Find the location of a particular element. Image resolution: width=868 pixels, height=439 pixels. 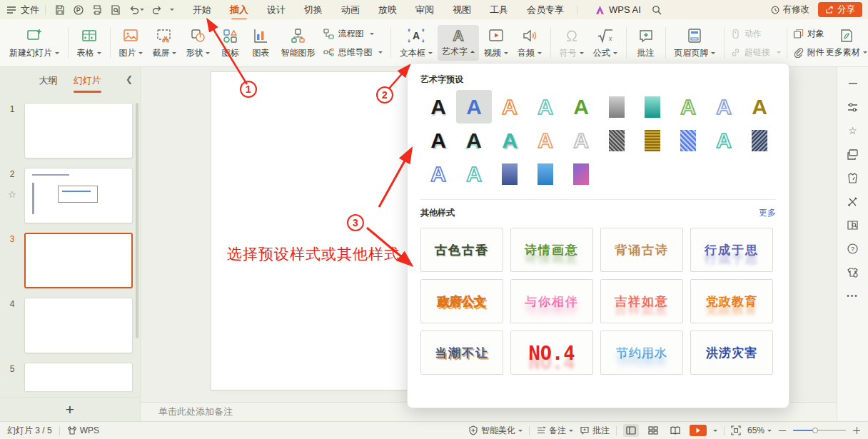

flowchart-button: 流程图 is located at coordinates (353, 34).